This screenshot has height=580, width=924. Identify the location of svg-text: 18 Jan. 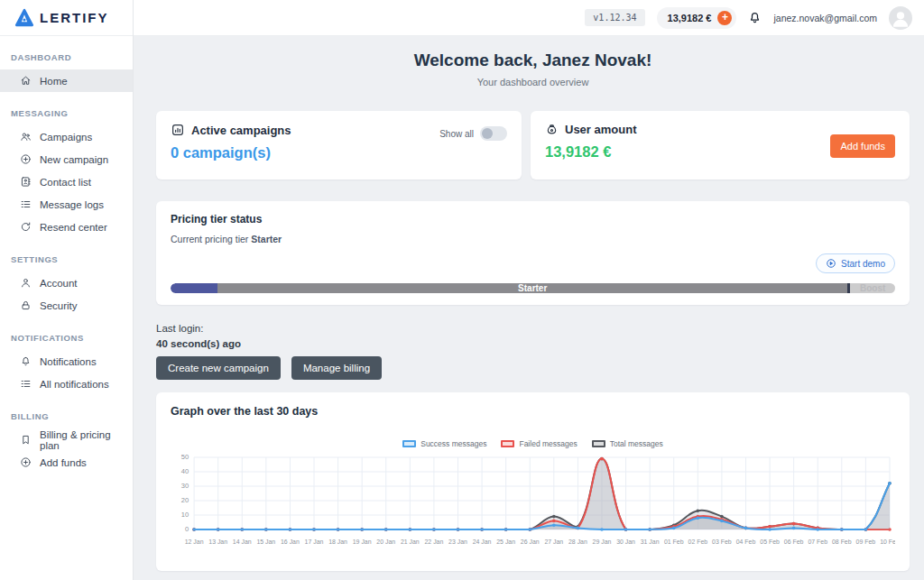
(337, 541).